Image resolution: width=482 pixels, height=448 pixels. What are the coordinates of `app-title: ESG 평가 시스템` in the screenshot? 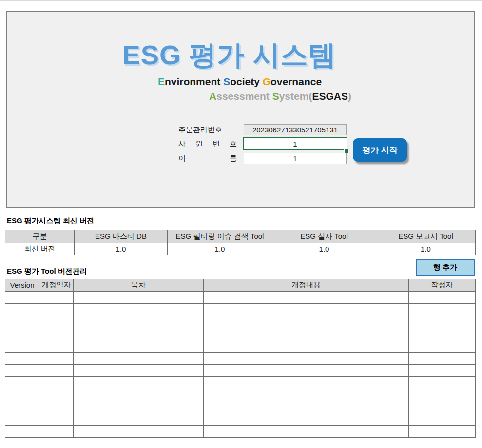 It's located at (229, 56).